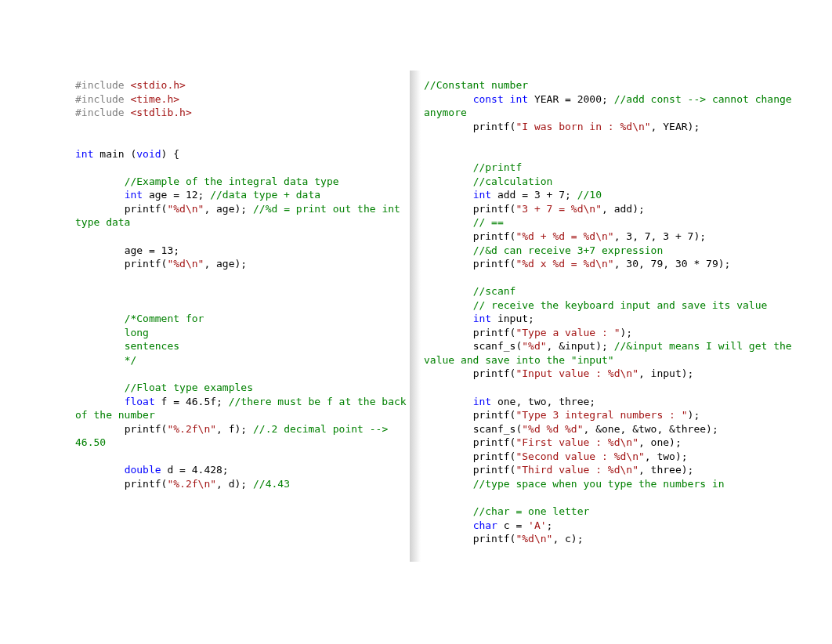  What do you see at coordinates (624, 208) in the screenshot?
I see `code-text: , add);` at bounding box center [624, 208].